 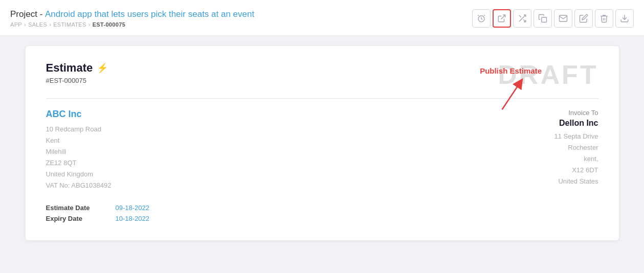 What do you see at coordinates (90, 25) in the screenshot?
I see `breadcrumb-sep3: ›` at bounding box center [90, 25].